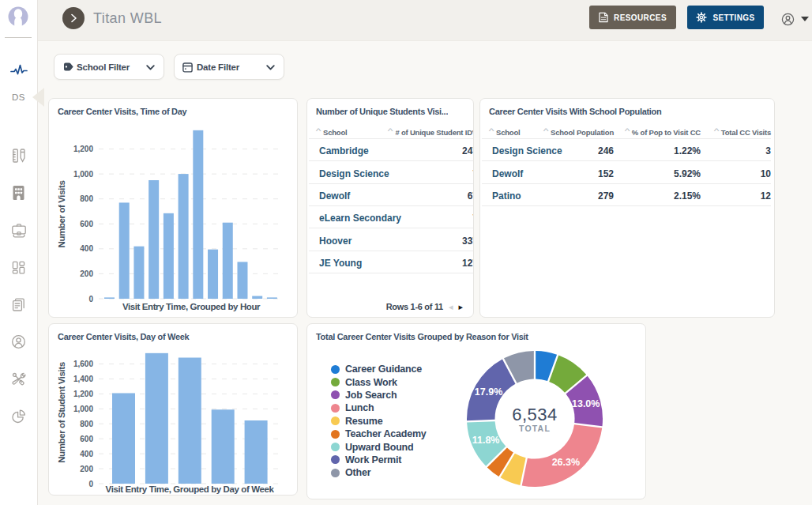 This screenshot has width=812, height=505. Describe the element at coordinates (188, 67) in the screenshot. I see `calendar-icon` at that location.